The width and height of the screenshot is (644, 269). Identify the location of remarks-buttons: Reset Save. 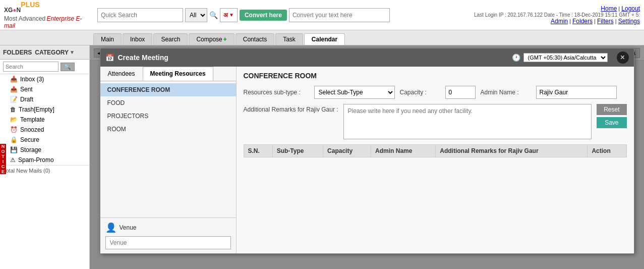
(611, 116).